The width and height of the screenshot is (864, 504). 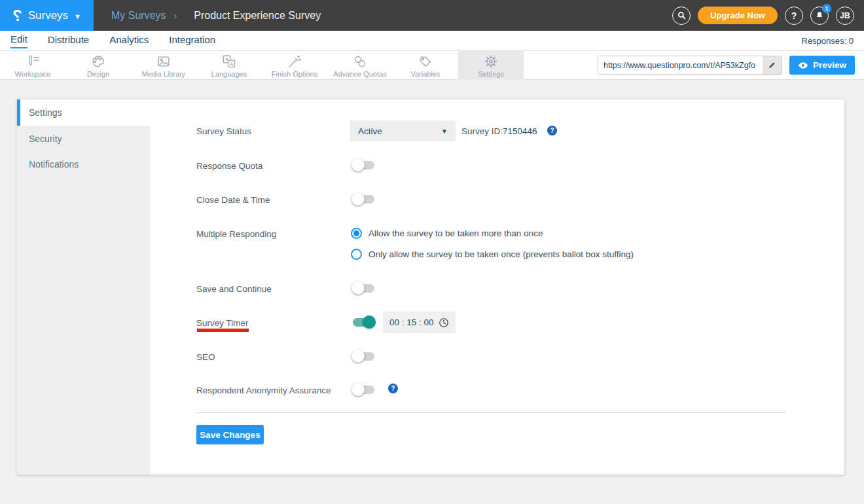 What do you see at coordinates (552, 131) in the screenshot?
I see `survey-id-help-icon: ?` at bounding box center [552, 131].